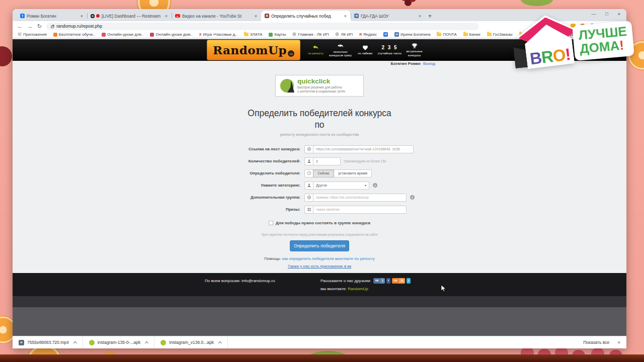  What do you see at coordinates (382, 281) in the screenshot?
I see `share-count: 1` at bounding box center [382, 281].